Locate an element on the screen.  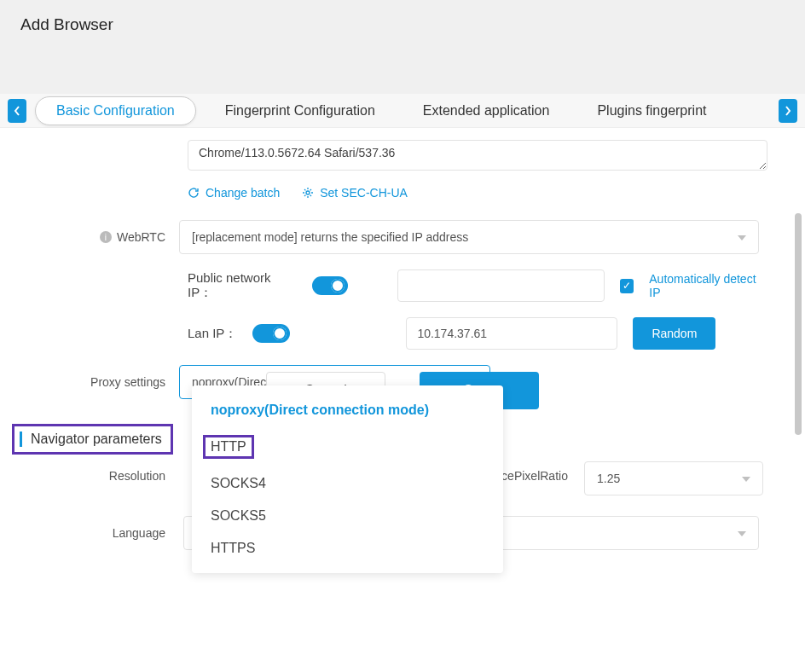
set-sec-ch-ua-link: Set SEC-CH-UA is located at coordinates (355, 193).